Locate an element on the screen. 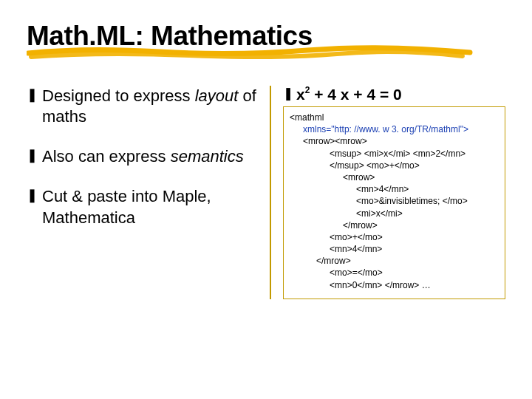 Image resolution: width=532 pixels, height=399 pixels. code-line: <mo>=</mo> is located at coordinates (395, 273).